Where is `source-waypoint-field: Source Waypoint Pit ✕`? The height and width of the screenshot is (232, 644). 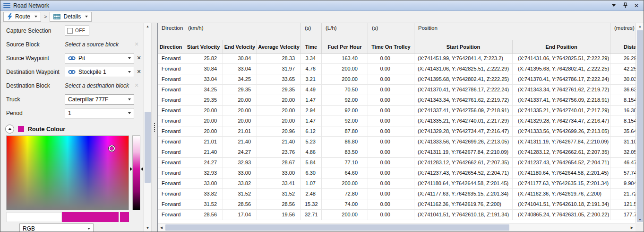
source-waypoint-field: Source Waypoint Pit ✕ is located at coordinates (72, 58).